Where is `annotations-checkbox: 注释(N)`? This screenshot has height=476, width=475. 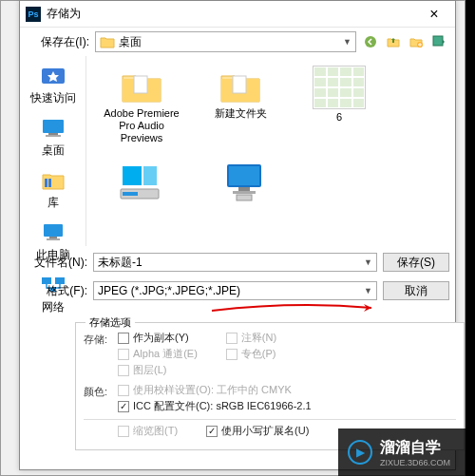 annotations-checkbox: 注释(N) is located at coordinates (251, 338).